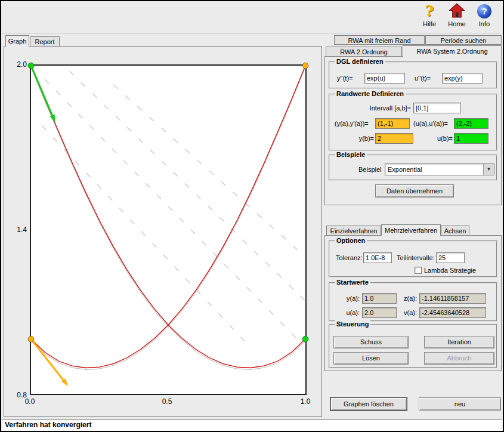  What do you see at coordinates (353, 283) in the screenshot?
I see `startwerte-group-title: Startwerte` at bounding box center [353, 283].